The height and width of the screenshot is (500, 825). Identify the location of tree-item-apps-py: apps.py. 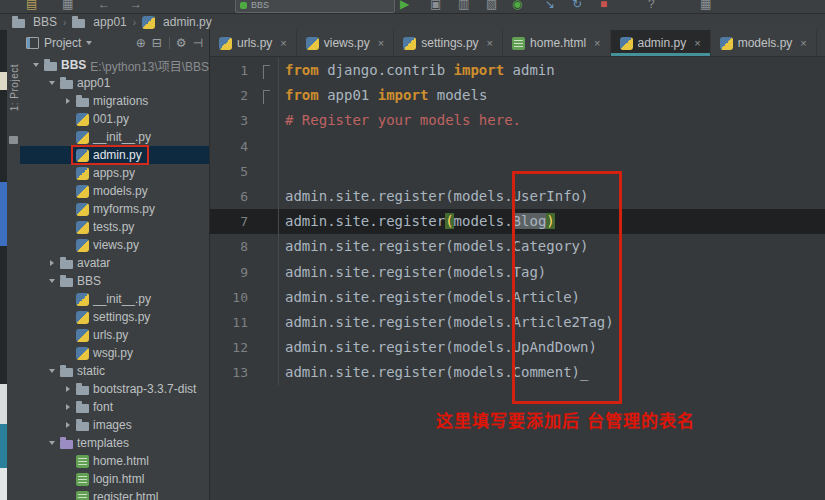
(114, 173).